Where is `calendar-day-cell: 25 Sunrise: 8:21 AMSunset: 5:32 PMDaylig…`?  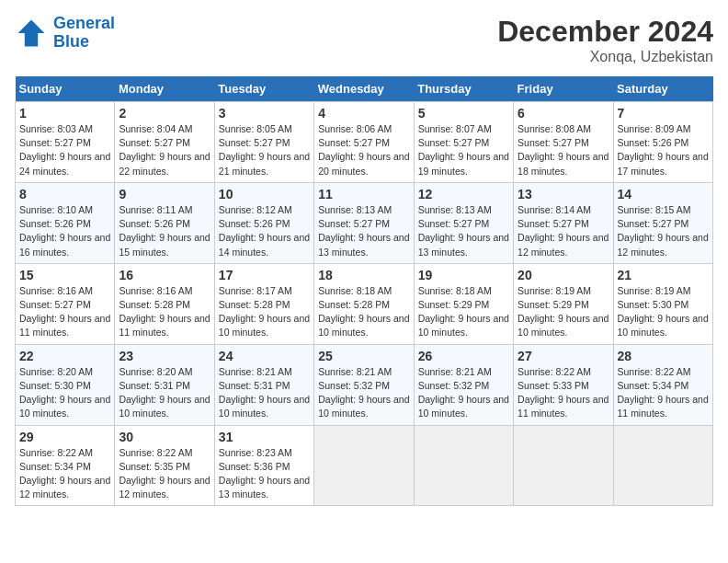 calendar-day-cell: 25 Sunrise: 8:21 AMSunset: 5:32 PMDaylig… is located at coordinates (364, 385).